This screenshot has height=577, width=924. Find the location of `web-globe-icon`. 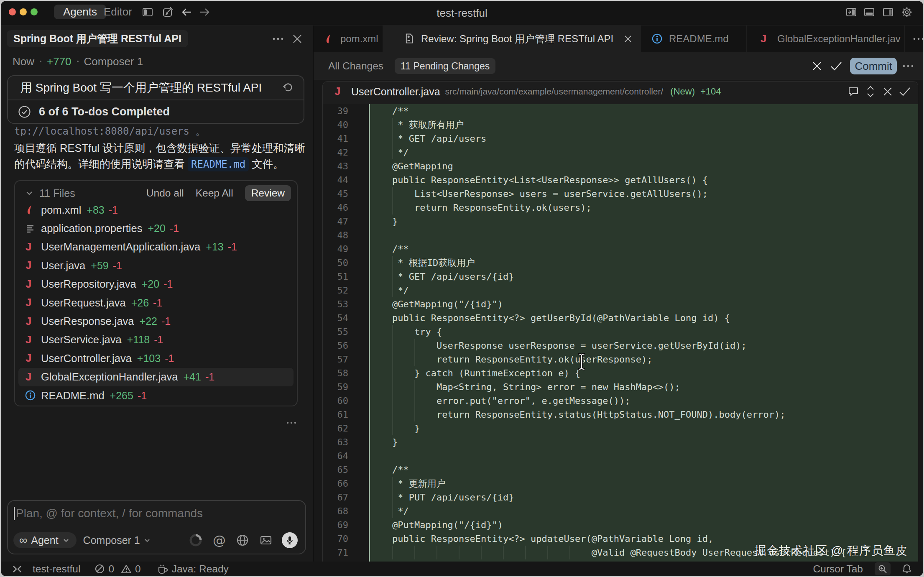

web-globe-icon is located at coordinates (242, 540).